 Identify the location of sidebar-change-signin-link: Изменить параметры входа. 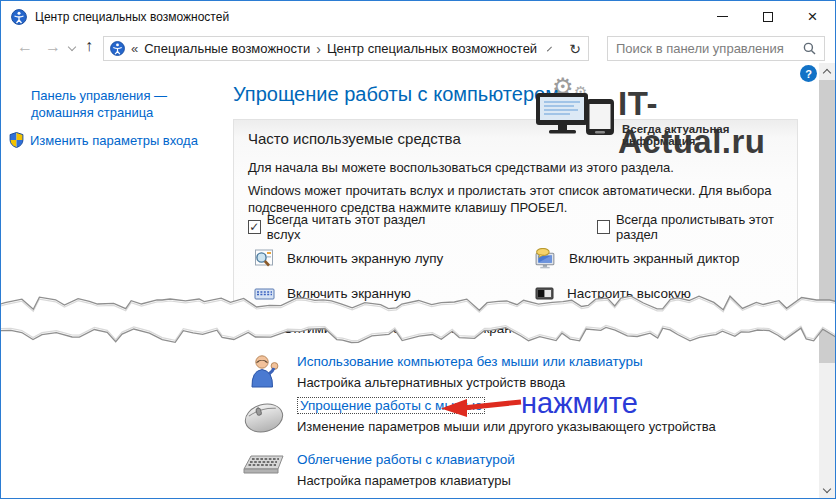
(114, 140).